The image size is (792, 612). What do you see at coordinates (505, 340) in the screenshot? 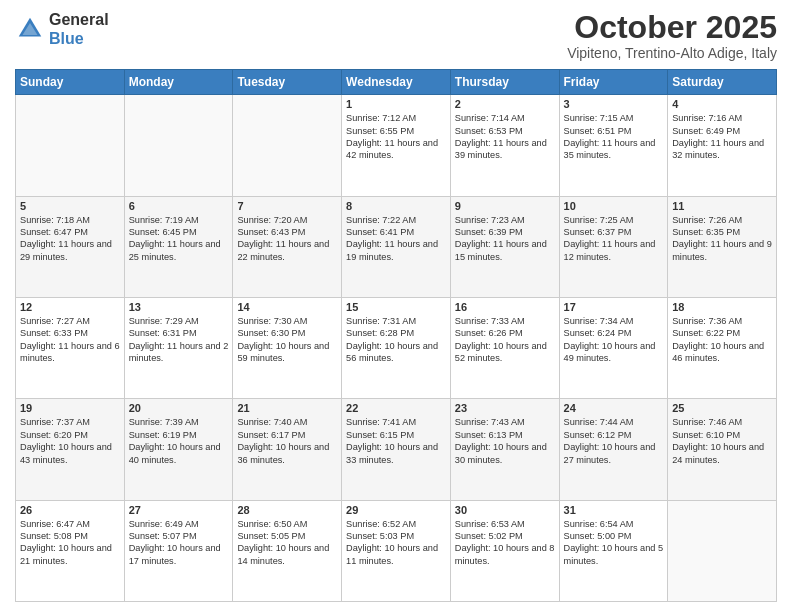
I see `day-info: Sunrise: 7:33 AMSunset: 6:26 PMDaylight:…` at bounding box center [505, 340].